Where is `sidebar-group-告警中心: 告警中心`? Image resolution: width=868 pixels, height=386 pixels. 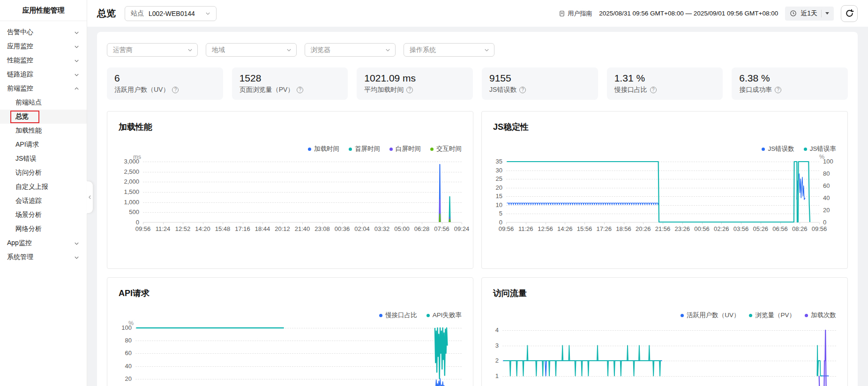 sidebar-group-告警中心: 告警中心 is located at coordinates (43, 32).